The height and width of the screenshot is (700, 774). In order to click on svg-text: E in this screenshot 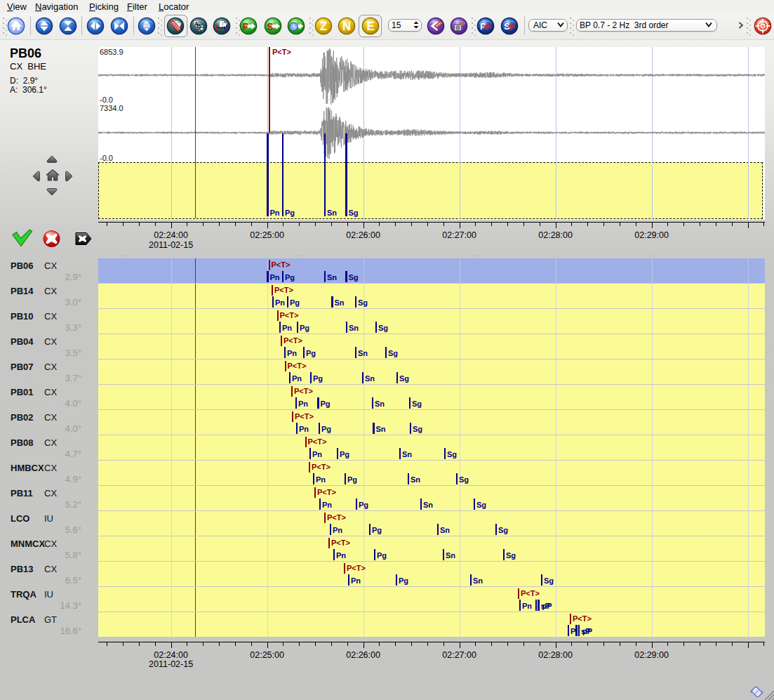, I will do `click(371, 26)`.